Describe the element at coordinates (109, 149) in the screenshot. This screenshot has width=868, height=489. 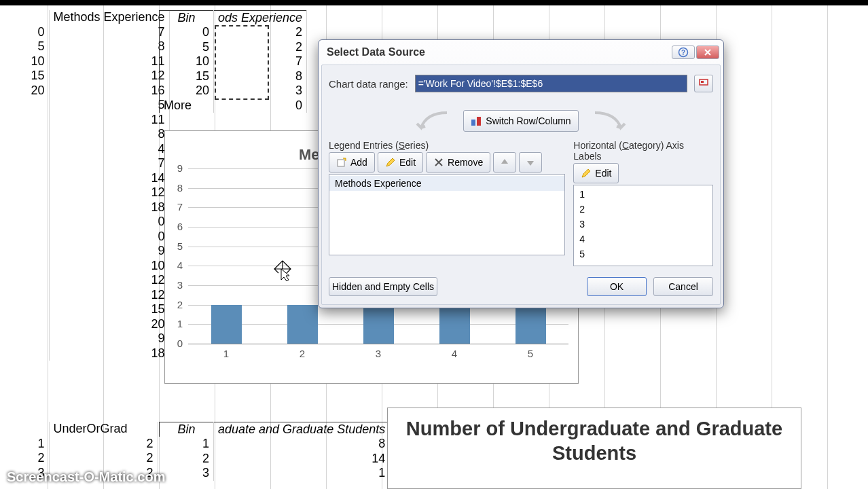
I see `cell: 4` at that location.